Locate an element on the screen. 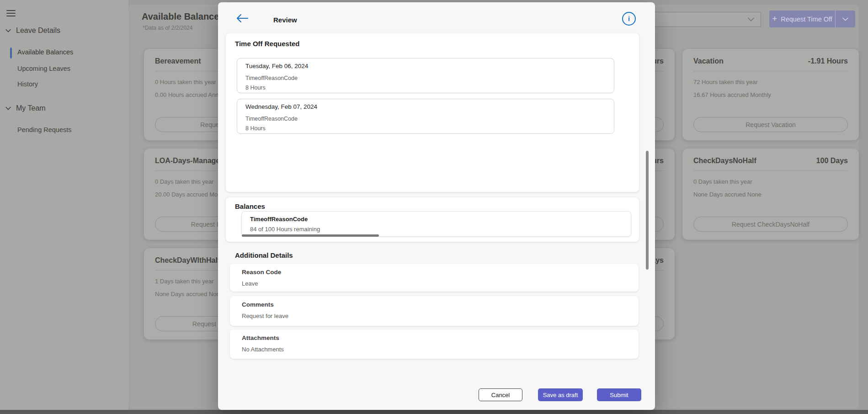 The image size is (868, 414). modal-title: Review is located at coordinates (285, 20).